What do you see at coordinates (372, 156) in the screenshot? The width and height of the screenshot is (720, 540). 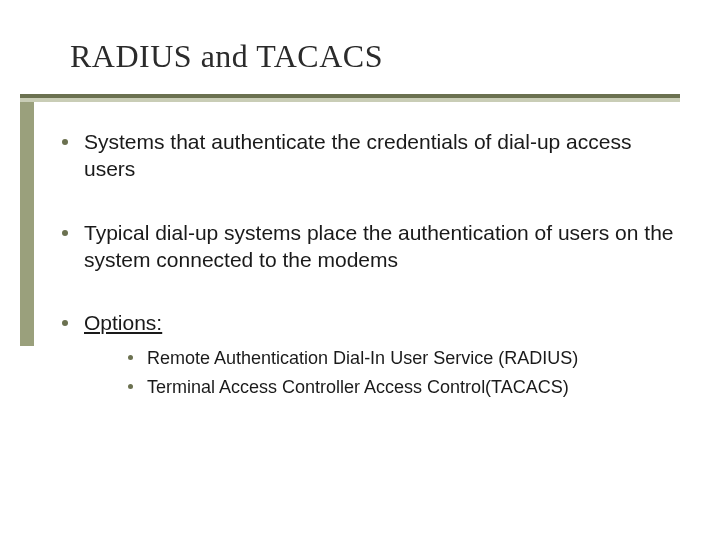 I see `bullet-item: Systems that authenticate the credential…` at bounding box center [372, 156].